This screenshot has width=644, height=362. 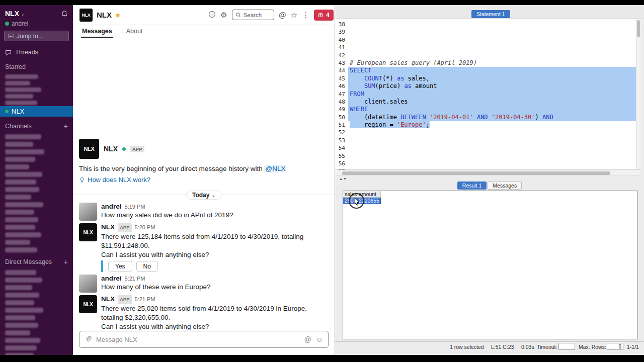 I want to click on info-icon, so click(x=212, y=15).